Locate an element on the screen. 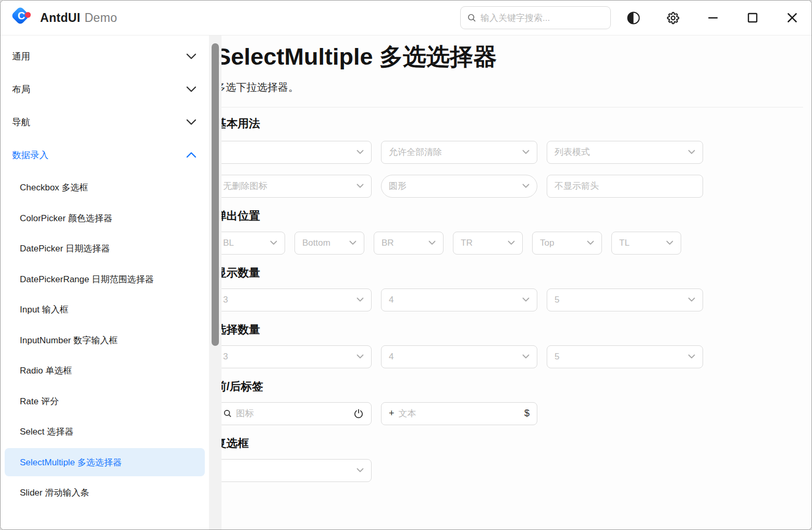  app-name-suffix: Demo is located at coordinates (101, 18).